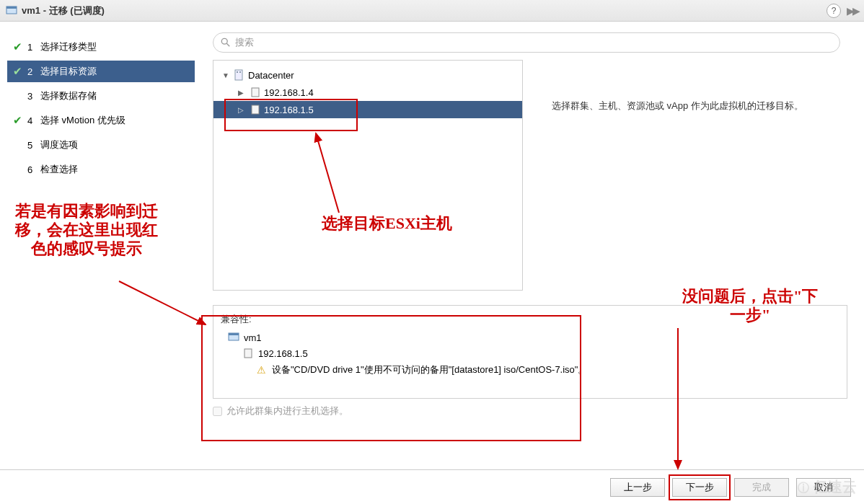  Describe the element at coordinates (533, 411) in the screenshot. I see `allow-host-checkbox-row: 允许此群集内进行主机选择。` at that location.